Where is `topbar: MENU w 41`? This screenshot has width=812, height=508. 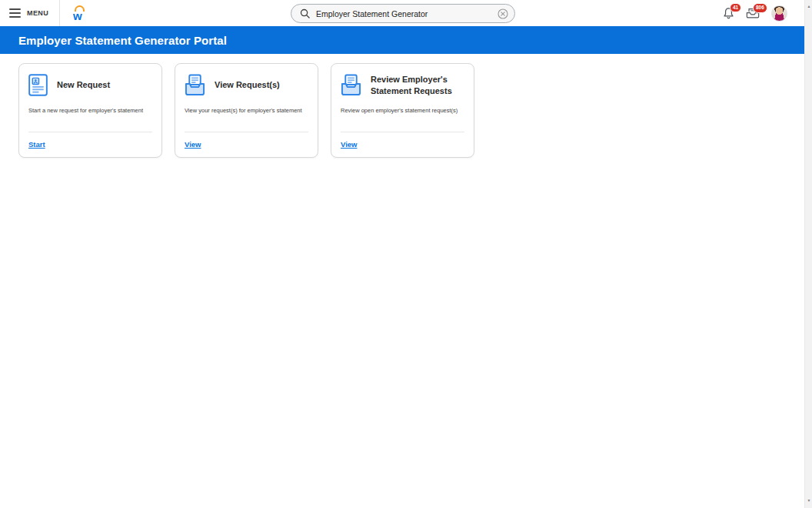 topbar: MENU w 41 is located at coordinates (402, 13).